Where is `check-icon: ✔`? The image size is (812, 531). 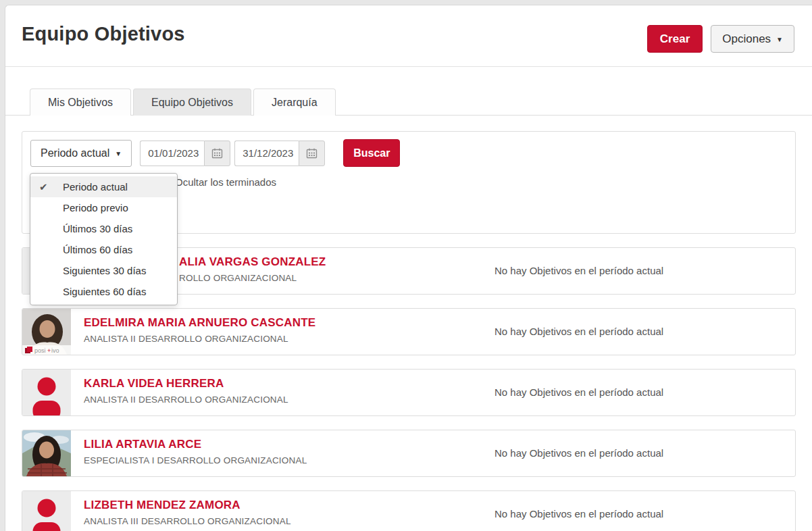
check-icon: ✔ is located at coordinates (43, 186).